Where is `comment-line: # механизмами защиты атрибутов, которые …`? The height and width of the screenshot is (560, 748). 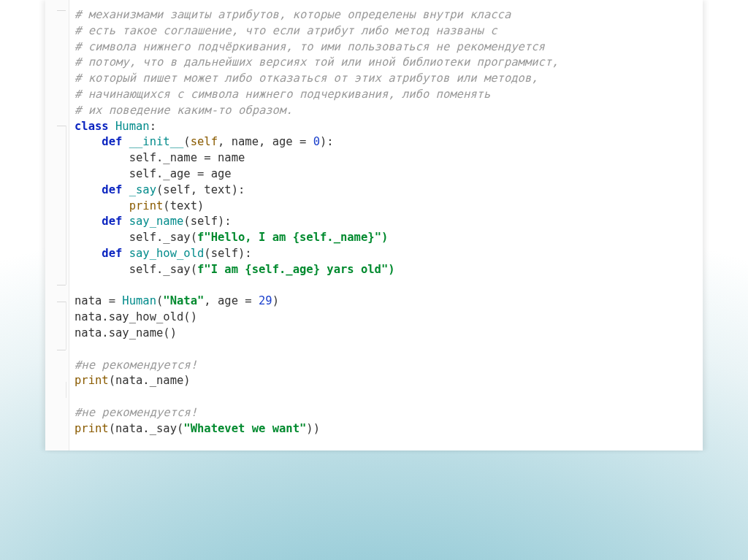 comment-line: # механизмами защиты атрибутов, которые … is located at coordinates (292, 15).